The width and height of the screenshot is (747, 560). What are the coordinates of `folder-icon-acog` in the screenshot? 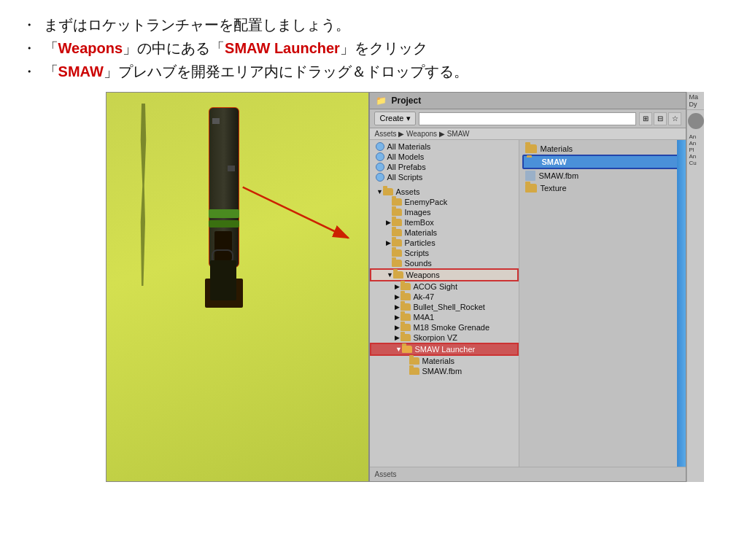 It's located at (406, 287).